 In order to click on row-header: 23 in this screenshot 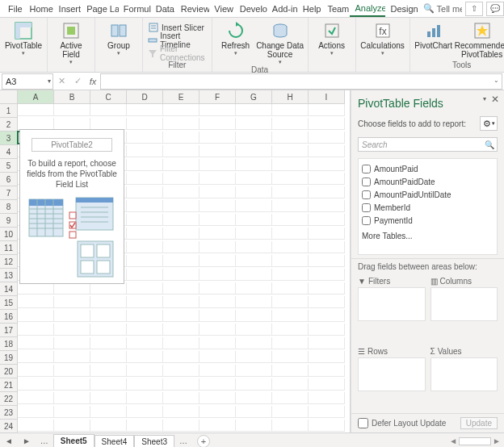, I will do `click(9, 413)`.